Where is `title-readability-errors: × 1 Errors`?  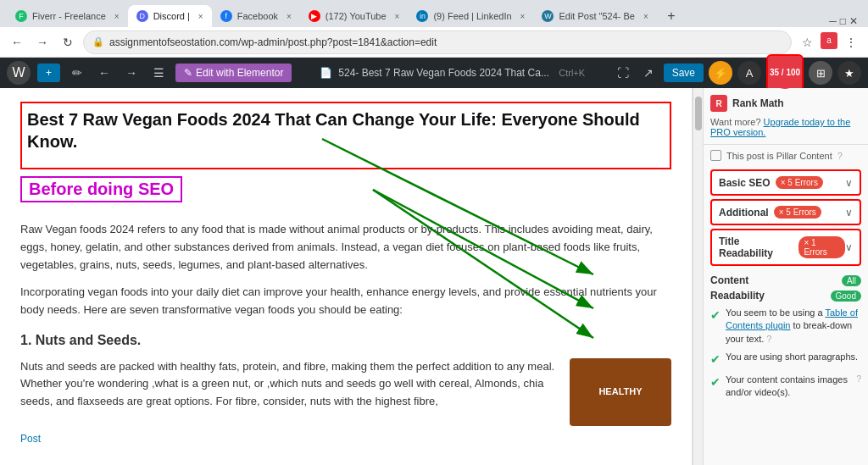 title-readability-errors: × 1 Errors is located at coordinates (822, 247).